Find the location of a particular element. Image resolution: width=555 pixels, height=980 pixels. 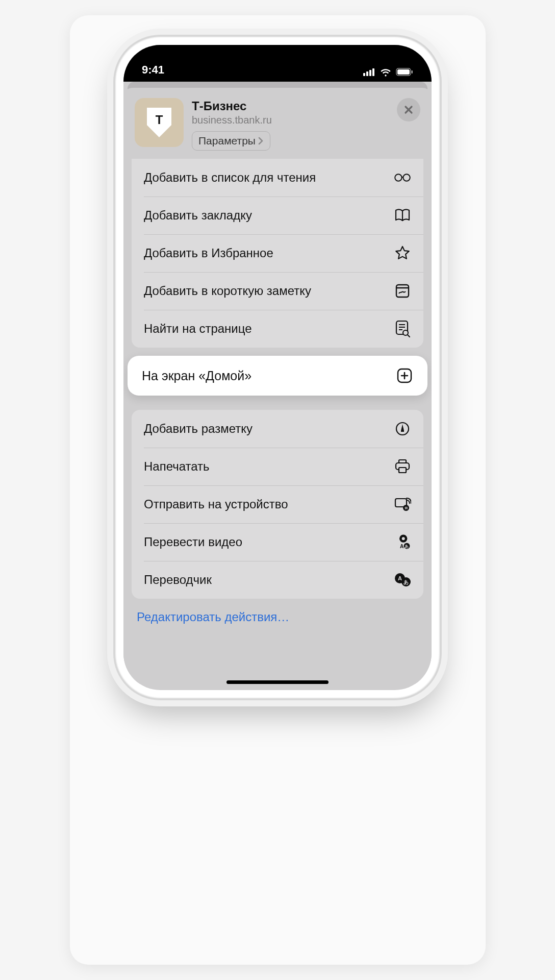

action-print: Напечатать is located at coordinates (278, 467).